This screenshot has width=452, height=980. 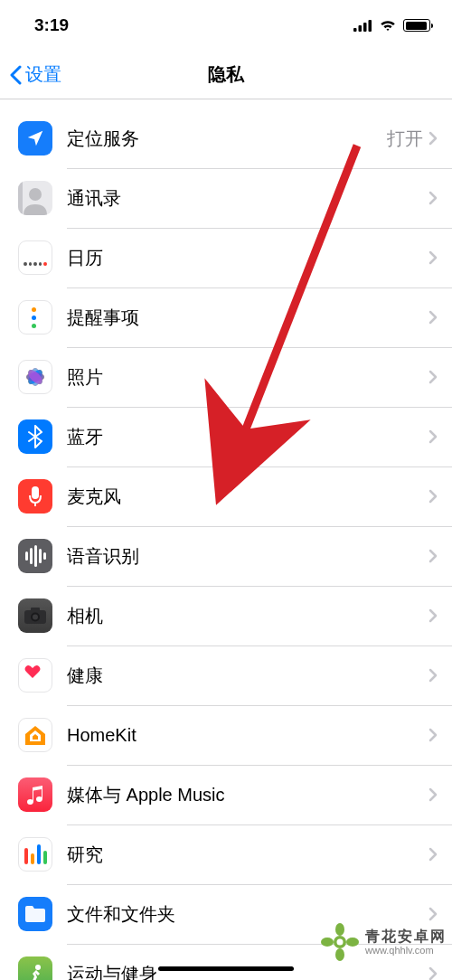 I want to click on reminders-icon, so click(x=35, y=317).